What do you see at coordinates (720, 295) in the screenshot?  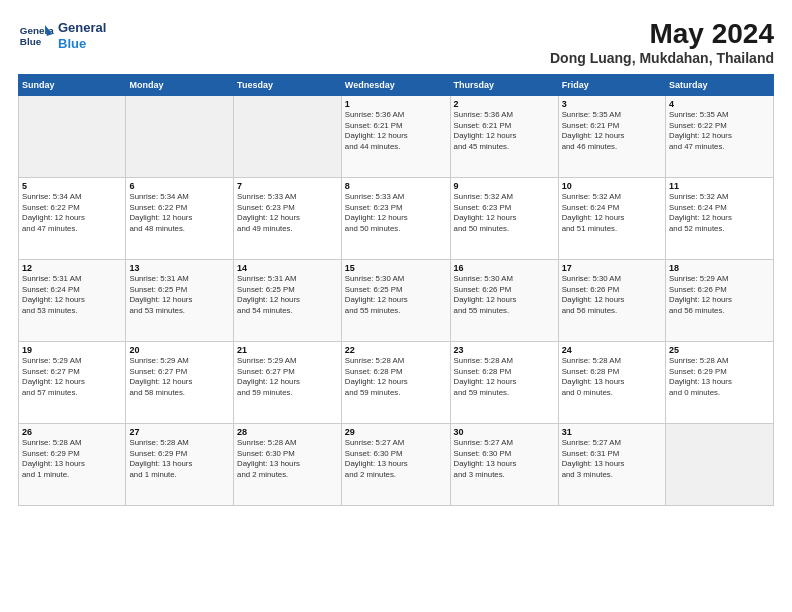 I see `day-info: Sunrise: 5:29 AM Sunset: 6:26 PM Dayligh…` at bounding box center [720, 295].